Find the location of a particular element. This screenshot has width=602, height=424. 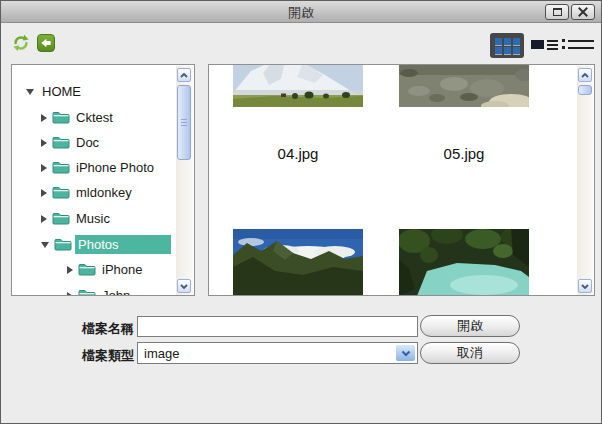

detail-list-view-icon is located at coordinates (578, 40).